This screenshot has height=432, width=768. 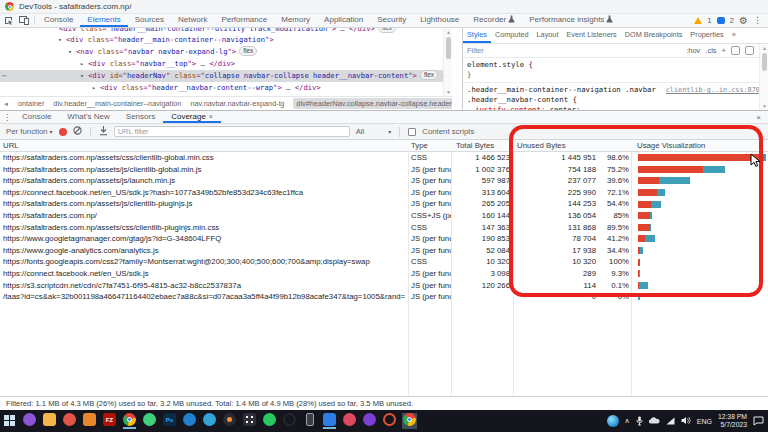 What do you see at coordinates (88, 117) in the screenshot?
I see `drawer-tab-what-s-new: What's New` at bounding box center [88, 117].